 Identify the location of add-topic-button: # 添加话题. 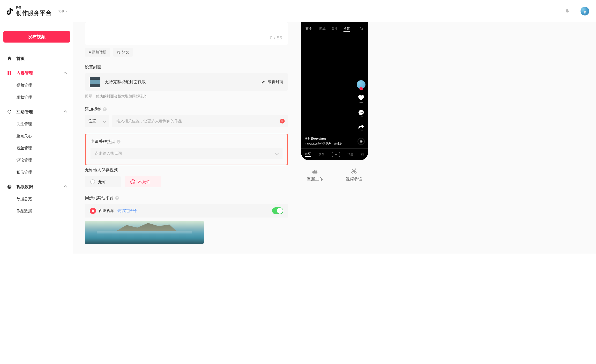
(98, 52).